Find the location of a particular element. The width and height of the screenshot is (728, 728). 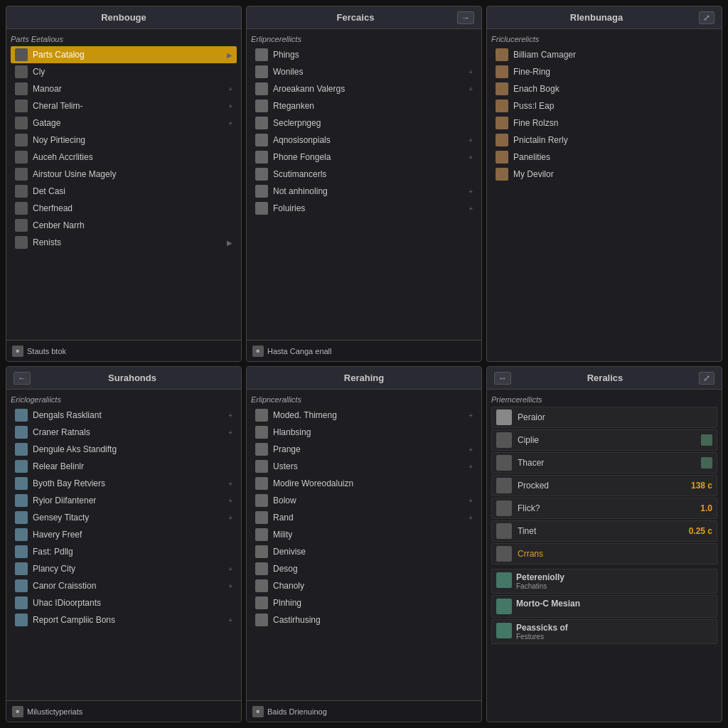

list-item: Moded. Thimeng+ is located at coordinates (364, 415).